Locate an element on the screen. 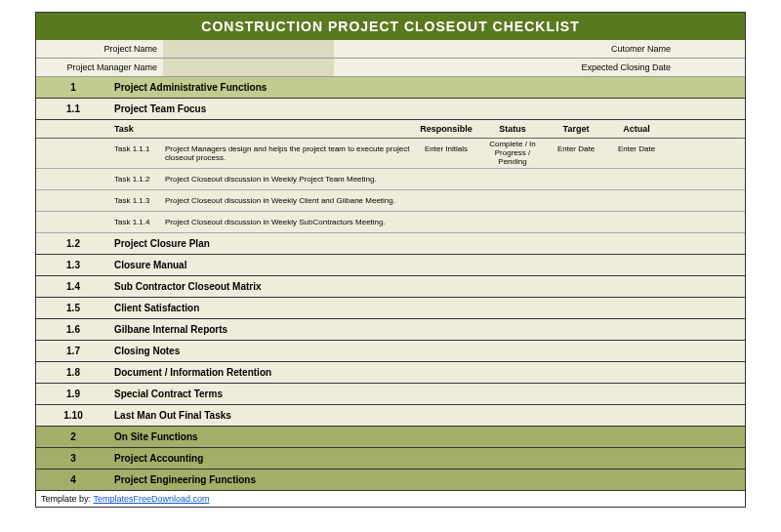 The width and height of the screenshot is (781, 532). subsection-header: 1.3Closure Manual is located at coordinates (390, 266).